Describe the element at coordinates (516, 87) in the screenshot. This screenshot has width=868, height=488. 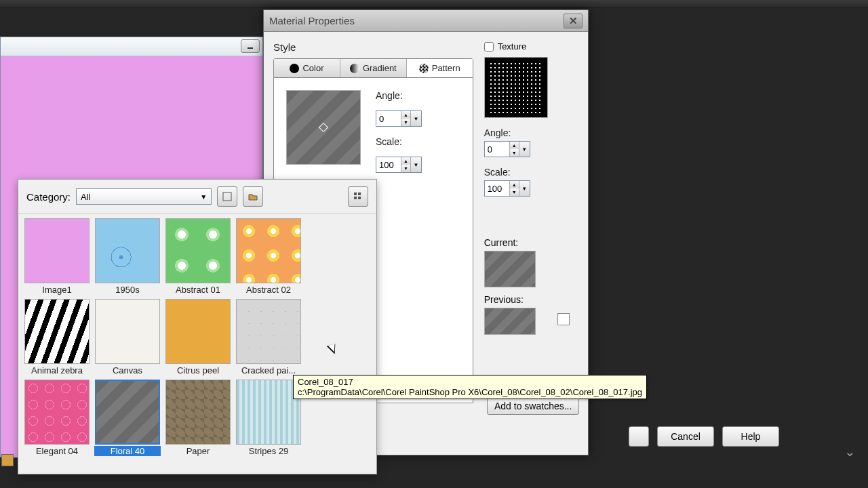
I see `texture-preview` at that location.